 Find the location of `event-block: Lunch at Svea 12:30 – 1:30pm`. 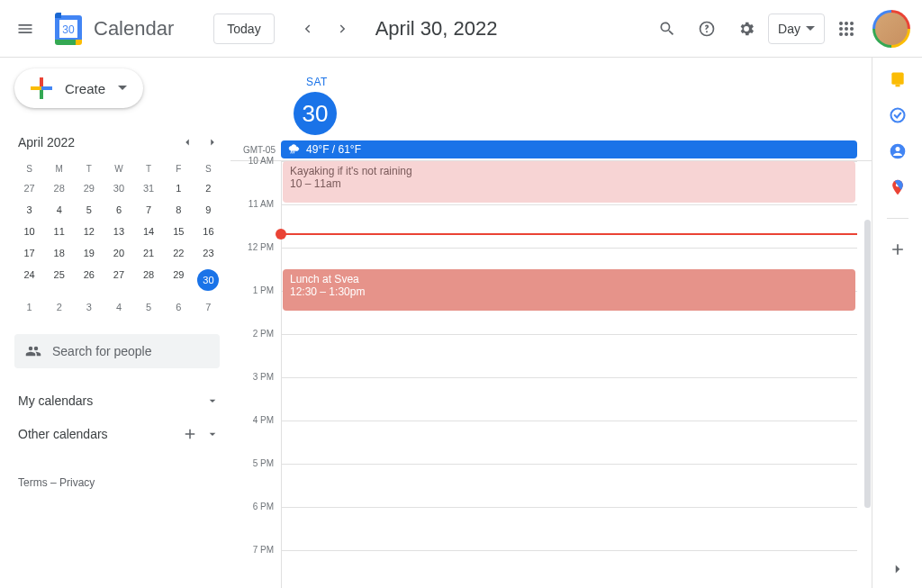

event-block: Lunch at Svea 12:30 – 1:30pm is located at coordinates (569, 290).